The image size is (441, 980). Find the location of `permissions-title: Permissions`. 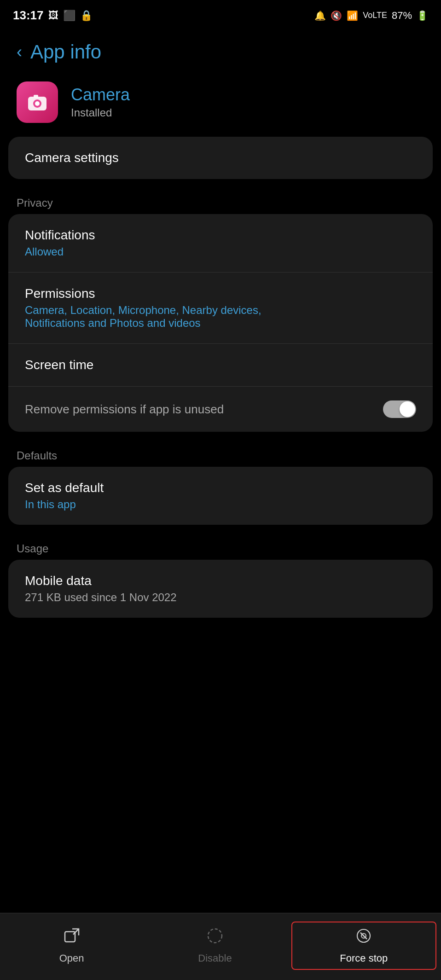

permissions-title: Permissions is located at coordinates (220, 294).